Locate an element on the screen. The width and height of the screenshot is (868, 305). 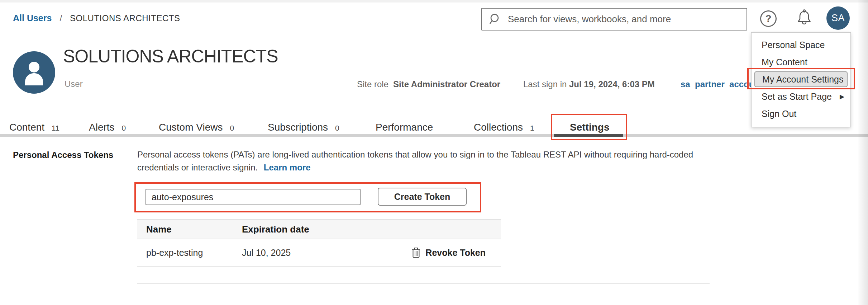
tab-subscriptions: Subscriptions 0 is located at coordinates (304, 127).